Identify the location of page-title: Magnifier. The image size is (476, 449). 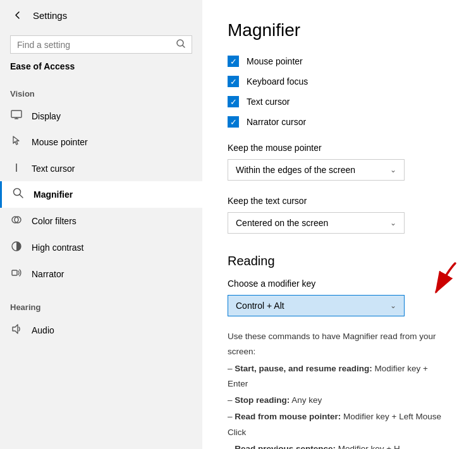
(339, 30).